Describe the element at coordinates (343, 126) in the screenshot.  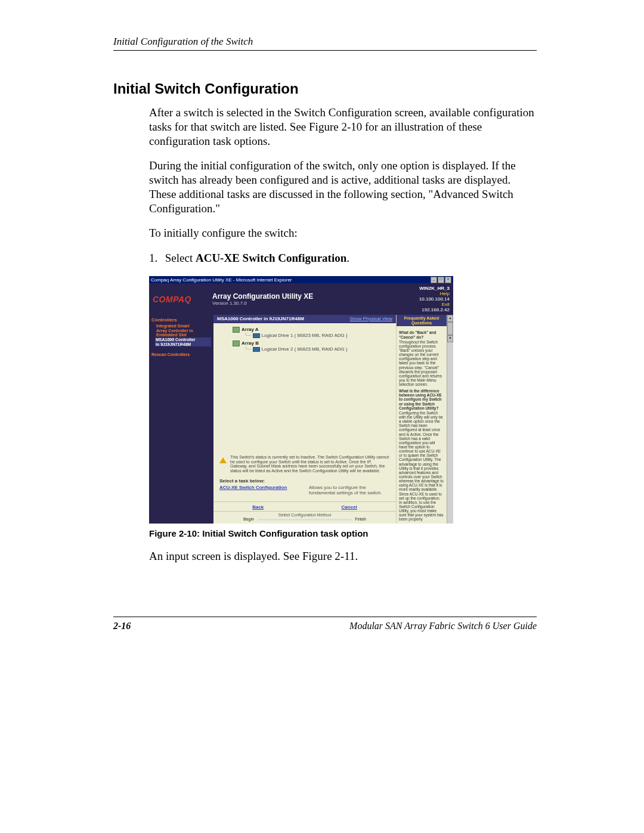
I see `paragraph-1: After a switch is selected in the Switch…` at that location.